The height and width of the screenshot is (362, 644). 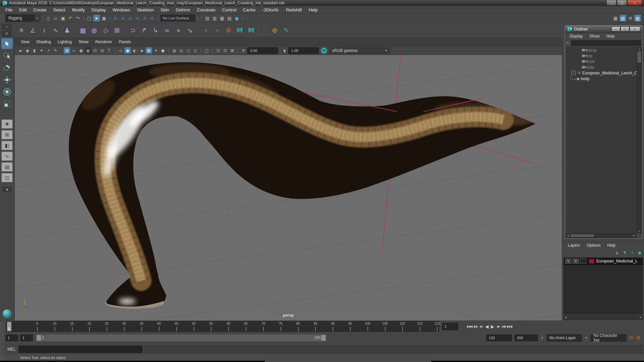 What do you see at coordinates (487, 326) in the screenshot?
I see `play-backwards-button: ◀` at bounding box center [487, 326].